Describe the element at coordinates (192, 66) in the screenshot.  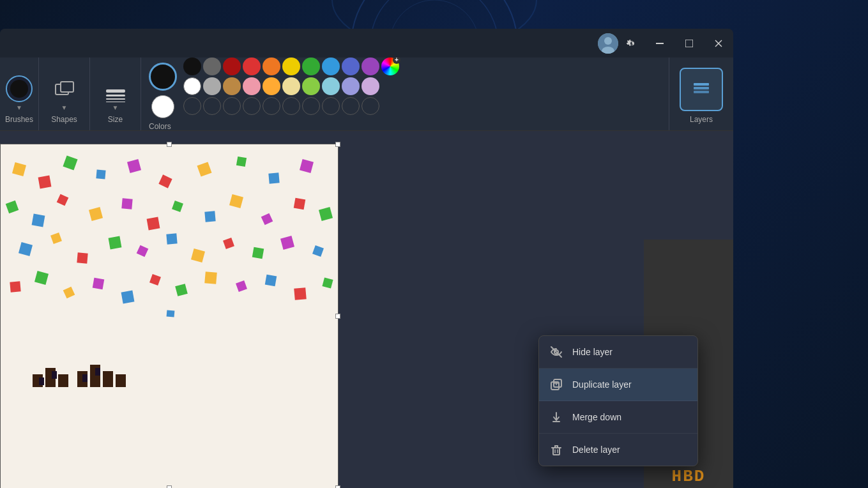
I see `color-swatch-black` at that location.